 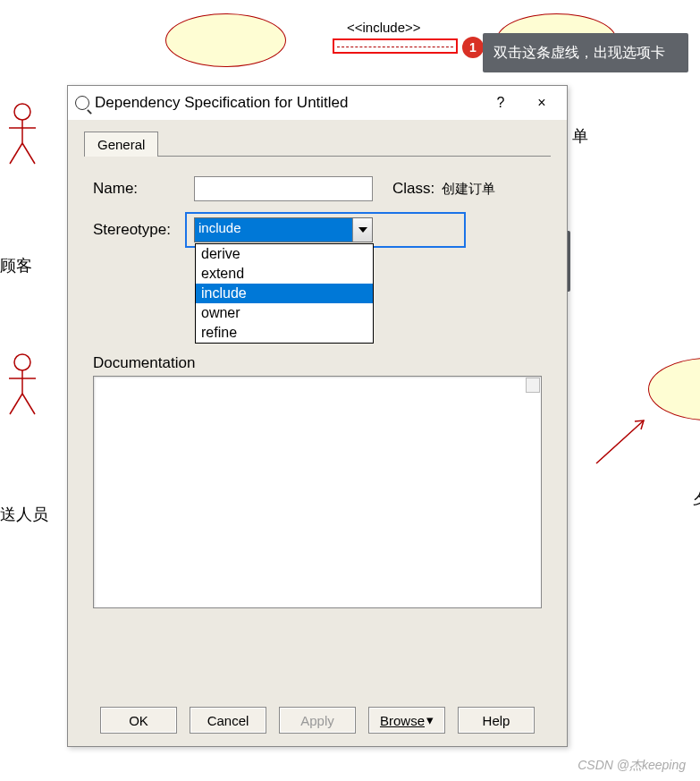 What do you see at coordinates (284, 293) in the screenshot?
I see `stereotype-option: include` at bounding box center [284, 293].